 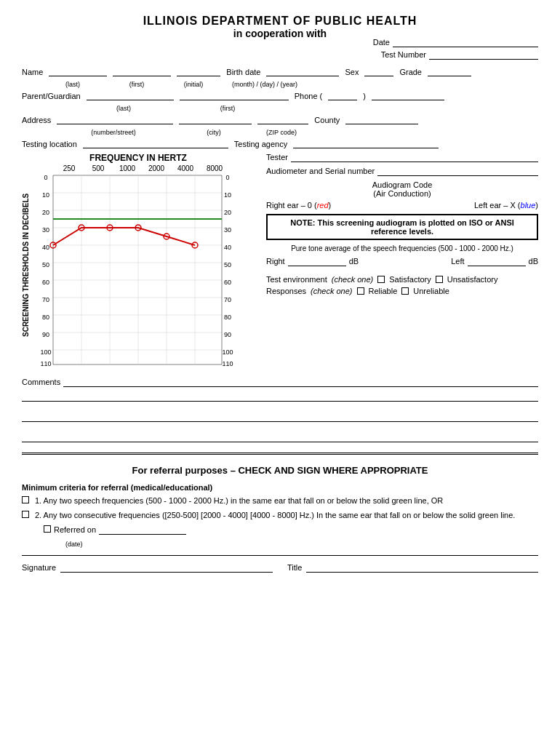 I want to click on comments-line1, so click(x=301, y=383).